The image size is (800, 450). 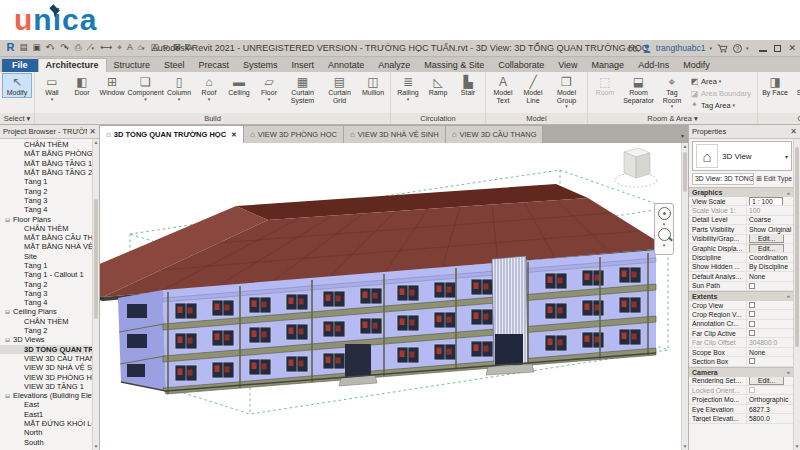 I want to click on ribbon-big-button: ⬚Room, so click(x=605, y=91).